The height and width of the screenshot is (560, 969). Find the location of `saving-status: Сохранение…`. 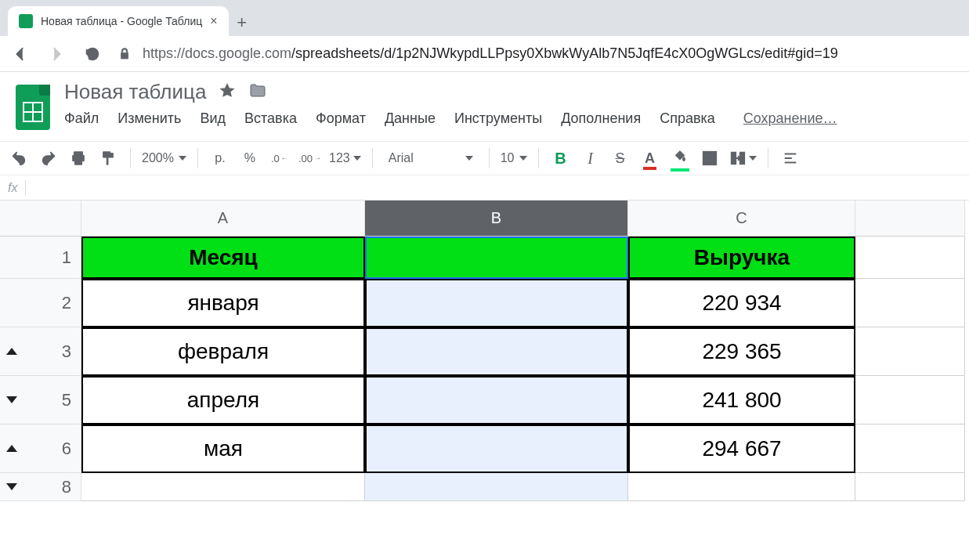

saving-status: Сохранение… is located at coordinates (790, 119).